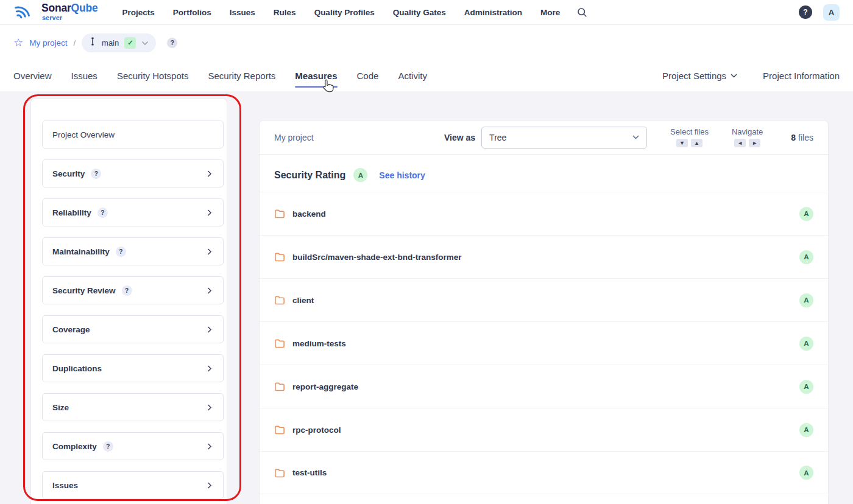  I want to click on search-icon, so click(582, 12).